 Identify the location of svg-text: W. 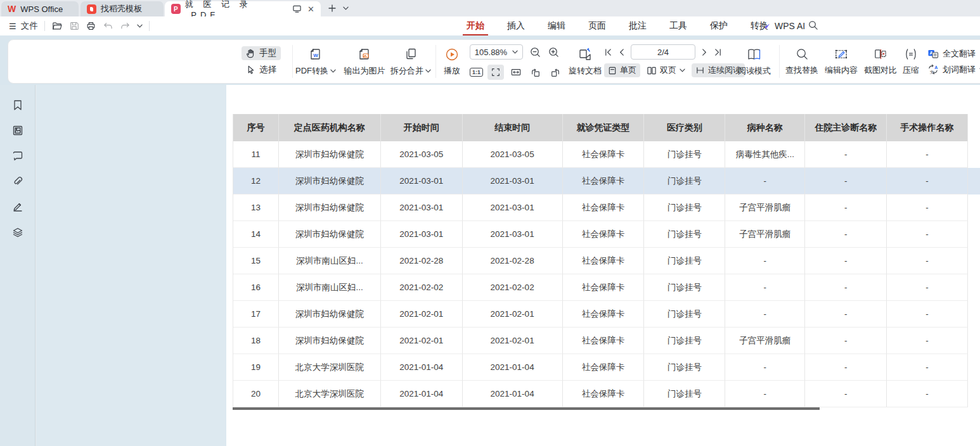
(316, 56).